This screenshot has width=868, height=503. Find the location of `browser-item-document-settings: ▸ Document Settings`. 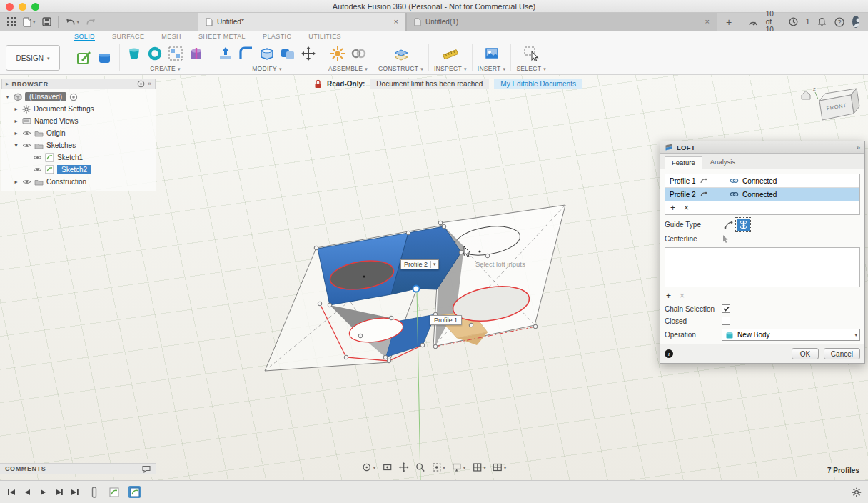

browser-item-document-settings: ▸ Document Settings is located at coordinates (79, 109).